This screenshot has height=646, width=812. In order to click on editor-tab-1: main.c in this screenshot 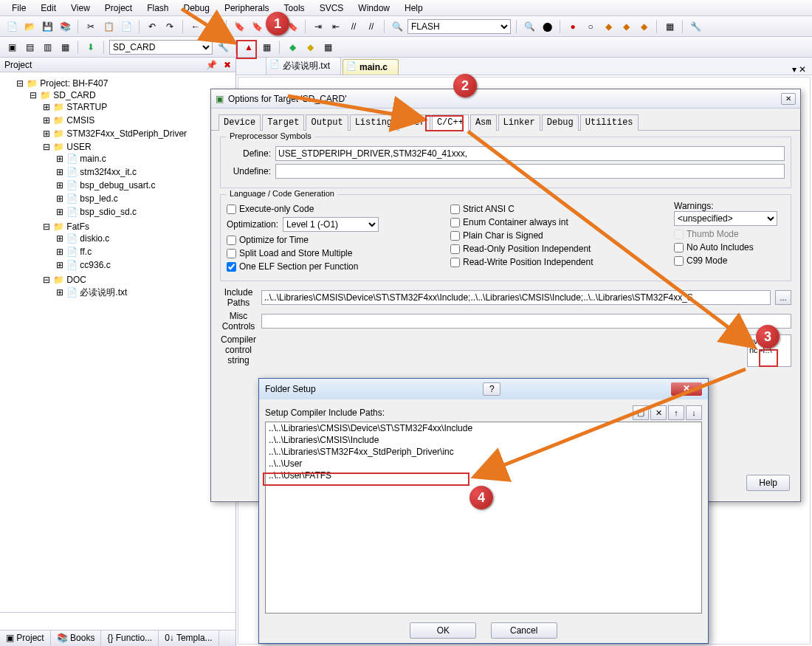, I will do `click(371, 66)`.